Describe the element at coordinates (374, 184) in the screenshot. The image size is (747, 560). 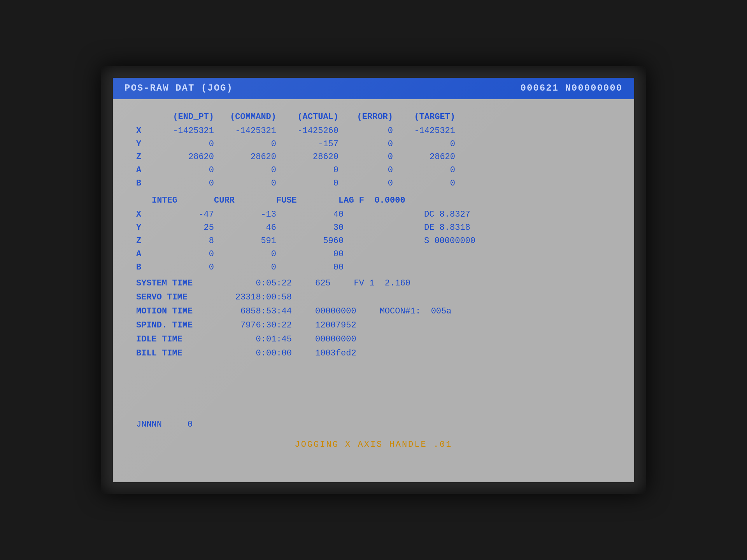
I see `table-row: B 0 0 0 0 0` at that location.